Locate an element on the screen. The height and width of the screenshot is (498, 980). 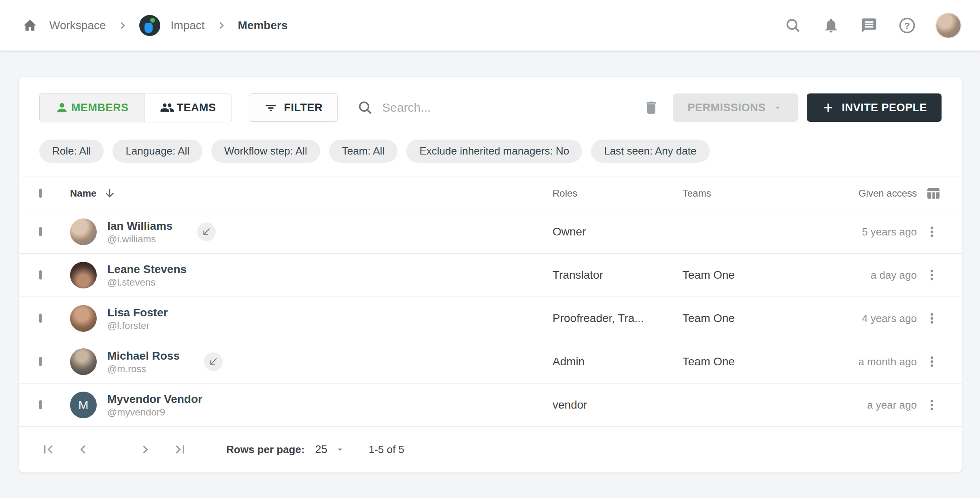
member-given-access: 4 years ago is located at coordinates (855, 319).